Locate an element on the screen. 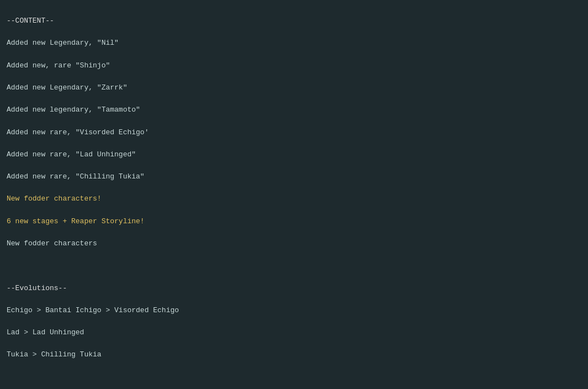  section-evolutions-header: --Evolutions-- is located at coordinates (36, 288).